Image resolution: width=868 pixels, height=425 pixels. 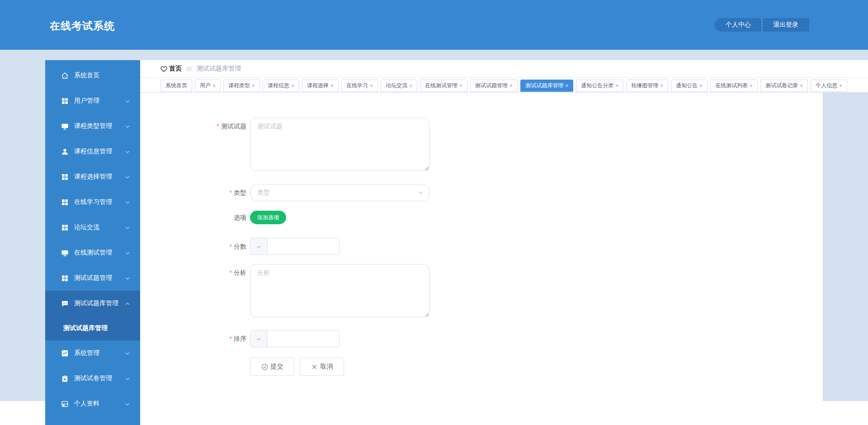 What do you see at coordinates (239, 86) in the screenshot?
I see `tab-label: 课程类型` at bounding box center [239, 86].